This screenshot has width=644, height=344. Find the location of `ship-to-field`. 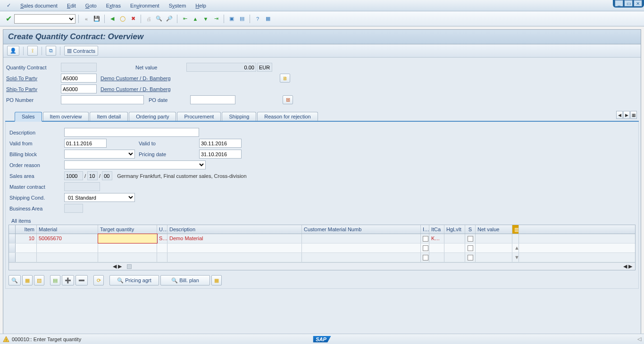

ship-to-field is located at coordinates (79, 89).